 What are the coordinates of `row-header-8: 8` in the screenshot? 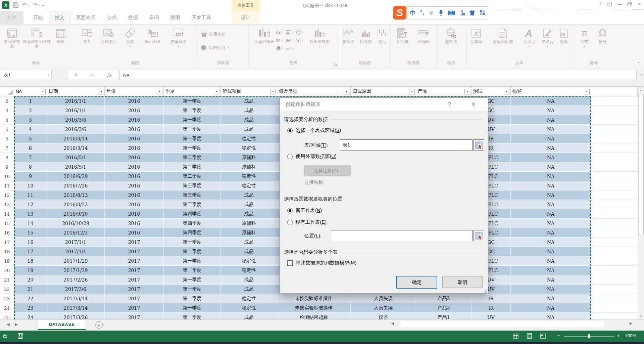 It's located at (7, 158).